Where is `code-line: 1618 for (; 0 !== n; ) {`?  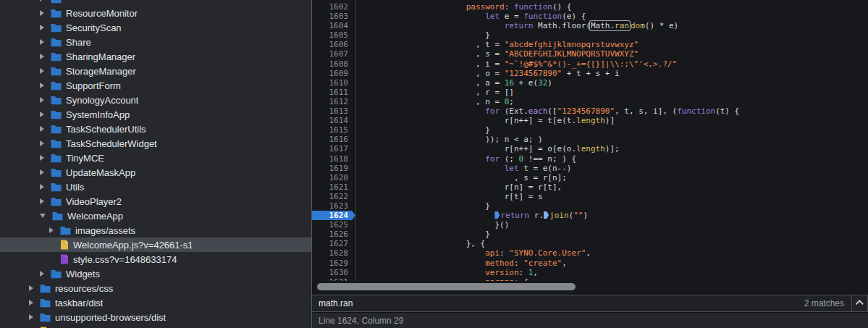 code-line: 1618 for (; 0 !== n; ) { is located at coordinates (590, 159).